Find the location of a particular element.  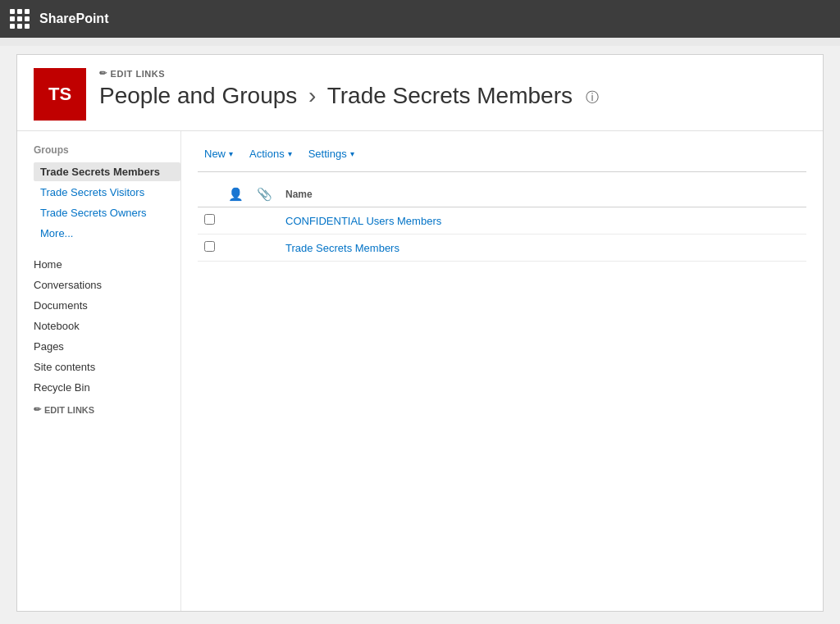

sidebar-divider is located at coordinates (107, 249).